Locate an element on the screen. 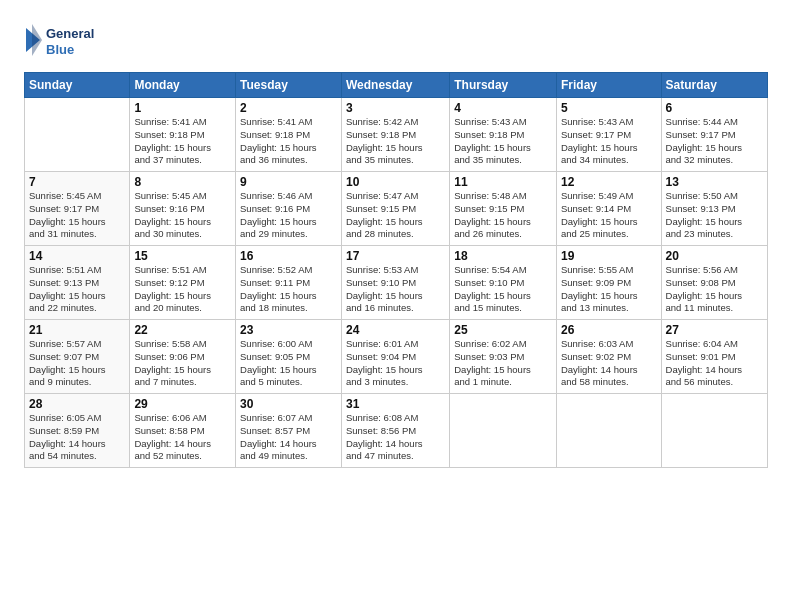  col-header-friday: Friday is located at coordinates (608, 86).